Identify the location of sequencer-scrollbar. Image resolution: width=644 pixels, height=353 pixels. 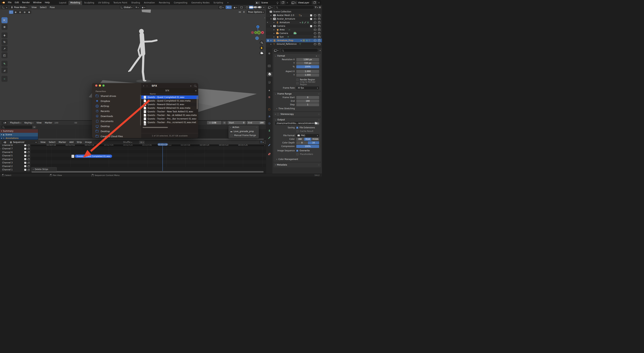
(148, 172).